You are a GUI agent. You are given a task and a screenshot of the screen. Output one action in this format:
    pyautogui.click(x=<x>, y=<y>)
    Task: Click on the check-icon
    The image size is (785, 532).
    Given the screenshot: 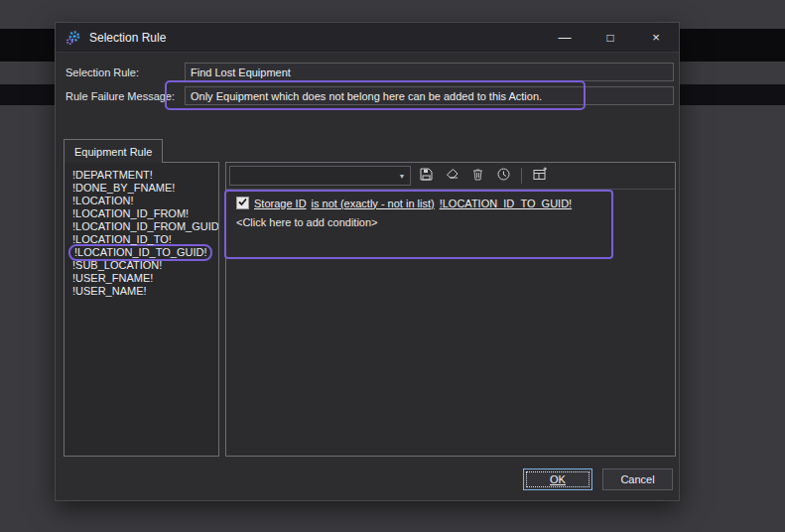 What is the action you would take?
    pyautogui.click(x=242, y=202)
    